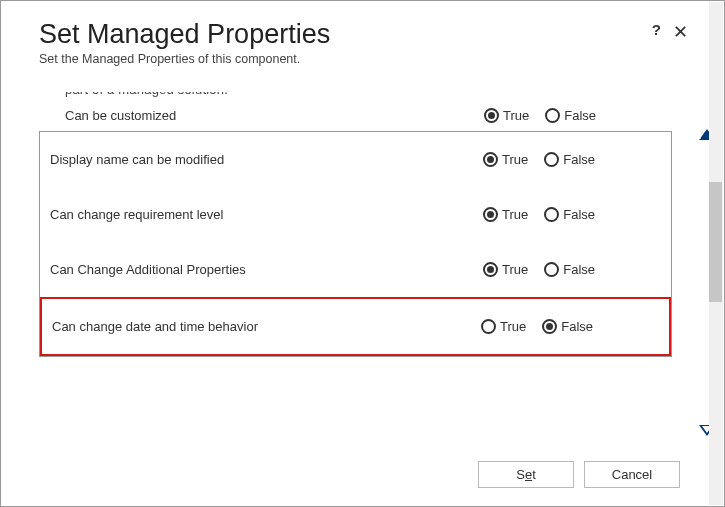  I want to click on row-additional-props: Can Change Additional Properties True Fa…, so click(356, 270).